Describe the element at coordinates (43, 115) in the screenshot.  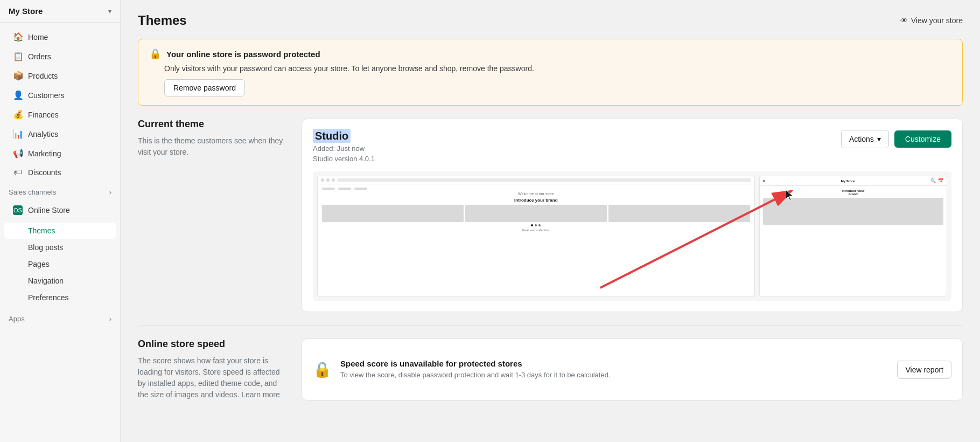
I see `sidebar-item-label: Finances` at that location.